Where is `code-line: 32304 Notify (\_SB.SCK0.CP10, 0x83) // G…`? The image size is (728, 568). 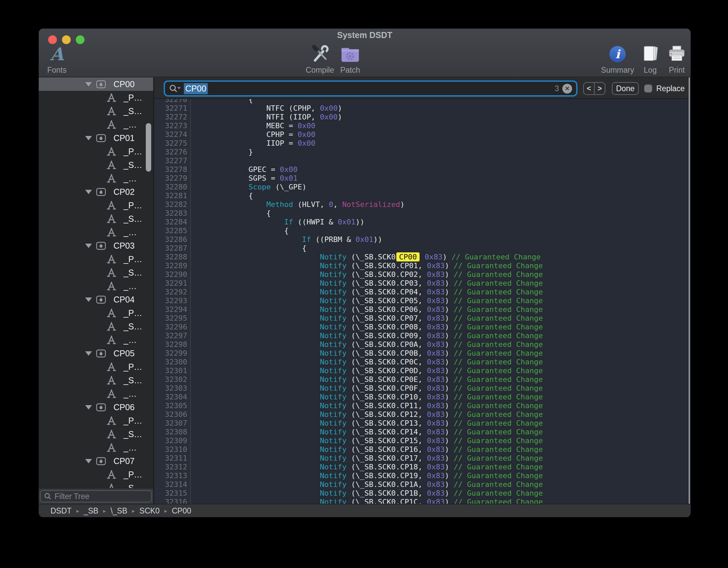
code-line: 32304 Notify (\_SB.SCK0.CP10, 0x83) // G… is located at coordinates (422, 397).